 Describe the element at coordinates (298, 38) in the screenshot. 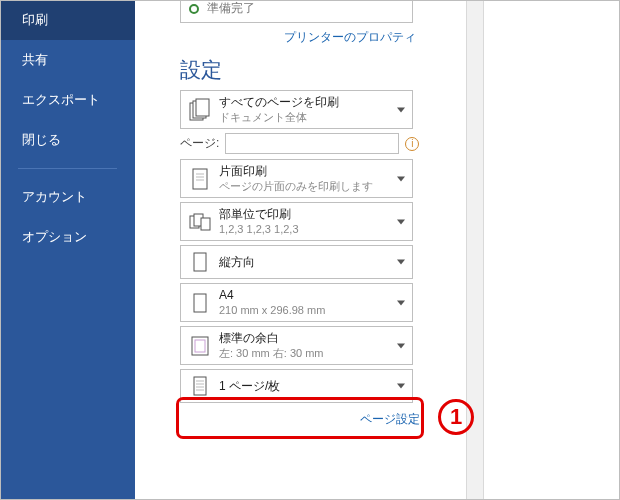

I see `printer-properties-link: プリンターのプロパティ` at that location.